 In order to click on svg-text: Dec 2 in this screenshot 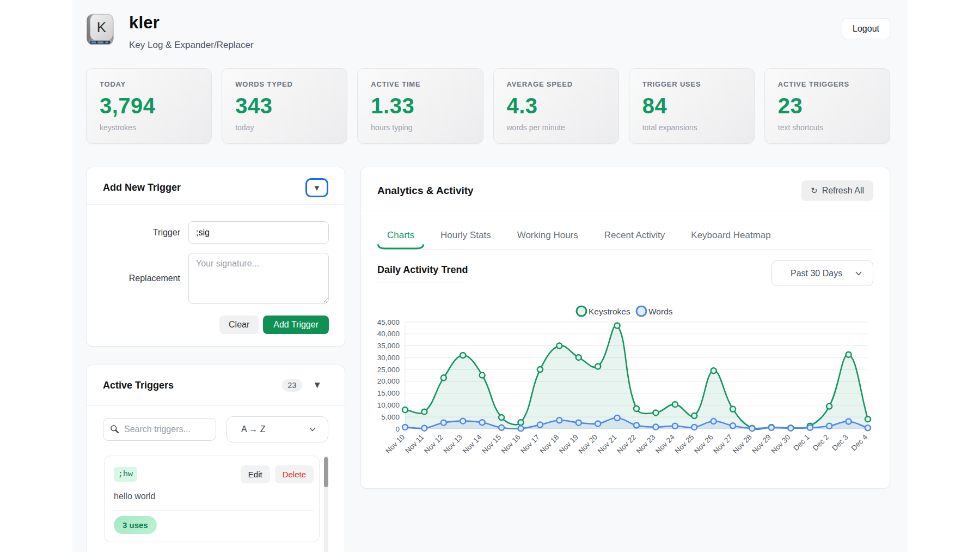, I will do `click(821, 443)`.